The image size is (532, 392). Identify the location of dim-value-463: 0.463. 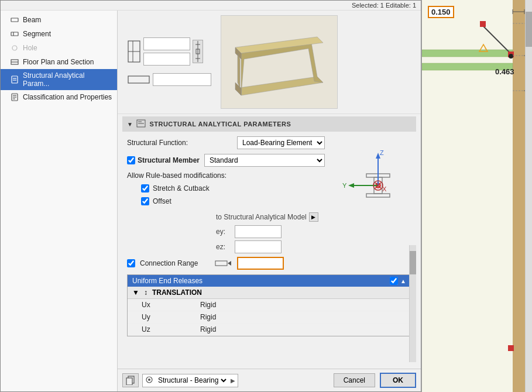
(504, 71).